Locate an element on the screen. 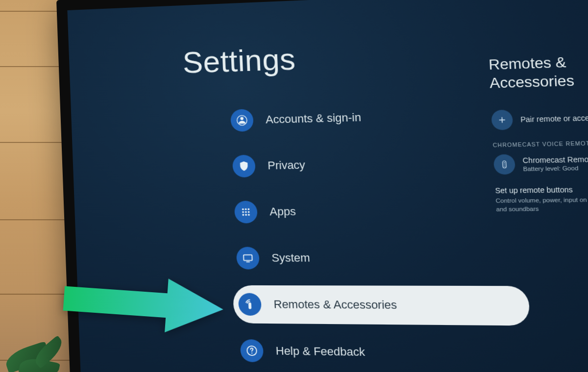 This screenshot has height=372, width=588. remote-device-icon is located at coordinates (505, 164).